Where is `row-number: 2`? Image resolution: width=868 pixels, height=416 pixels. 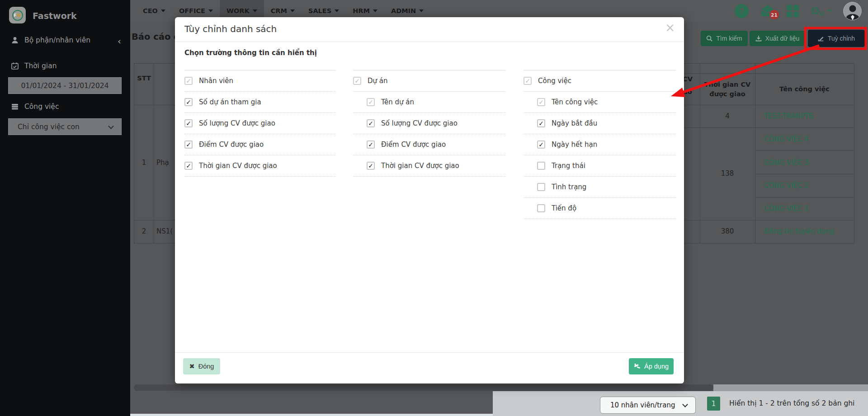 row-number: 2 is located at coordinates (144, 231).